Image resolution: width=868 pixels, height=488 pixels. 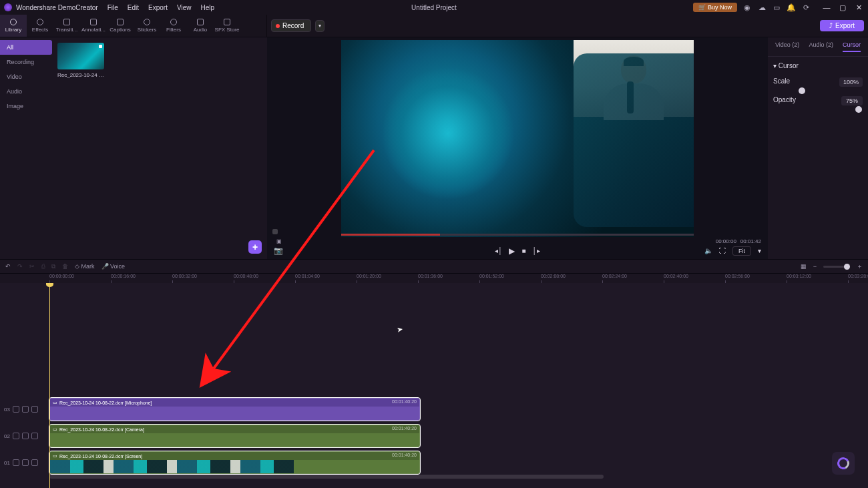 What do you see at coordinates (860, 267) in the screenshot?
I see `zoom-in-icon: ＋` at bounding box center [860, 267].